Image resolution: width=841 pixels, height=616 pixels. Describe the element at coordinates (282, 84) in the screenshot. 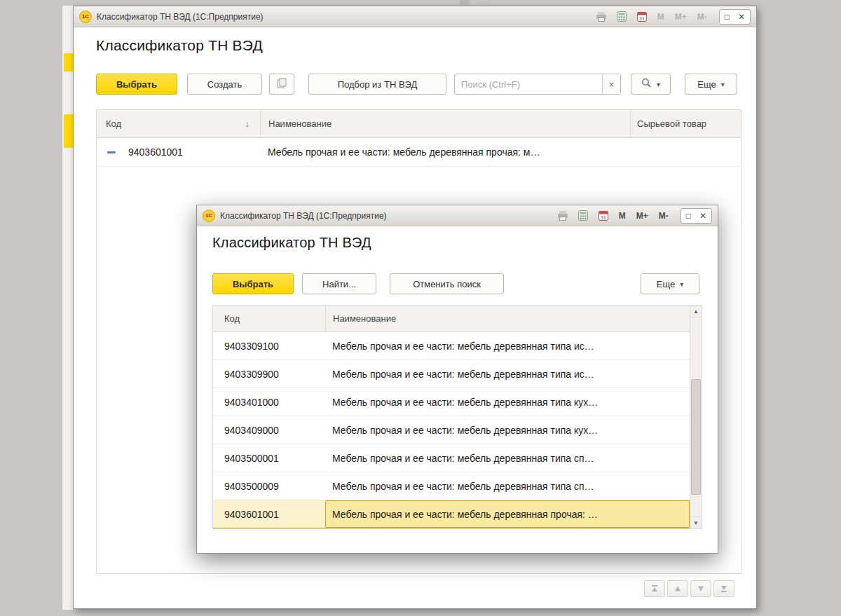

I see `copy-button` at that location.